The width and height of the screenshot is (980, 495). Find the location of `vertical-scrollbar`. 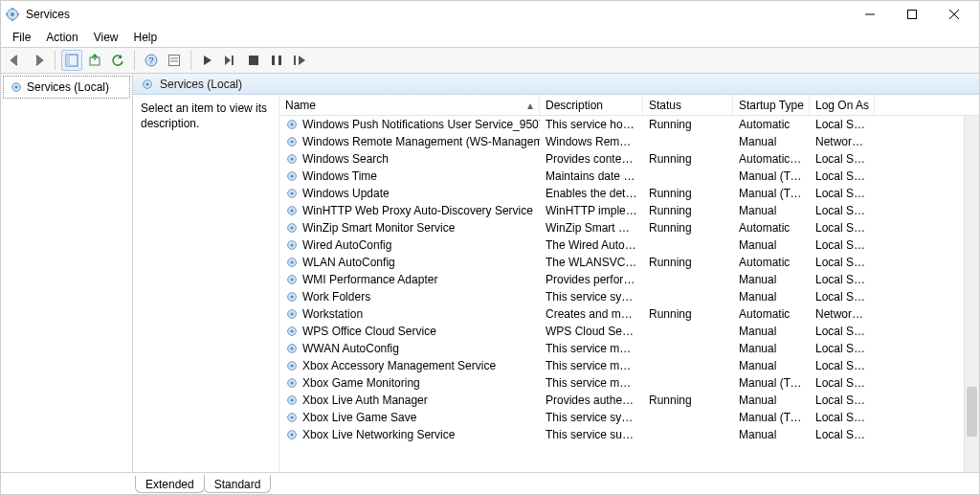

vertical-scrollbar is located at coordinates (971, 294).